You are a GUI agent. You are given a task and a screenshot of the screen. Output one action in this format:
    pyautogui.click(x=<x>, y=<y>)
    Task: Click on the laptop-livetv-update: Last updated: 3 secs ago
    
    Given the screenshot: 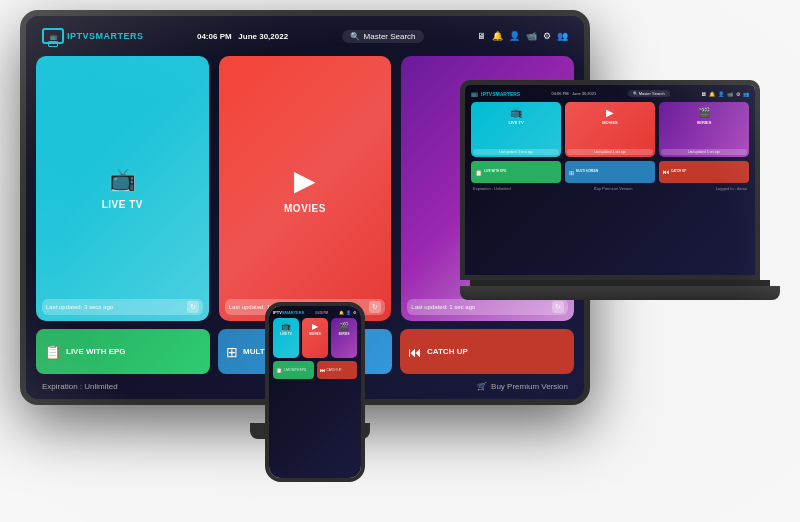 What is the action you would take?
    pyautogui.click(x=516, y=152)
    